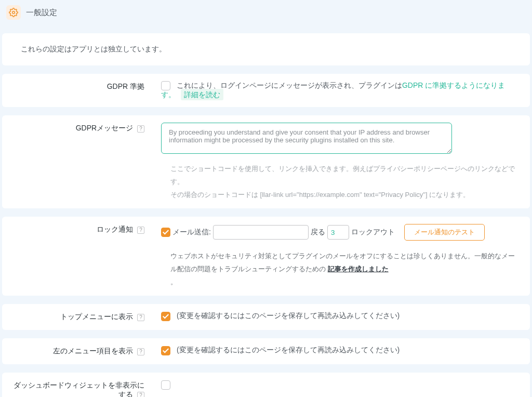 This screenshot has height=397, width=532. I want to click on lockout-label: ロックアウト, so click(373, 232).